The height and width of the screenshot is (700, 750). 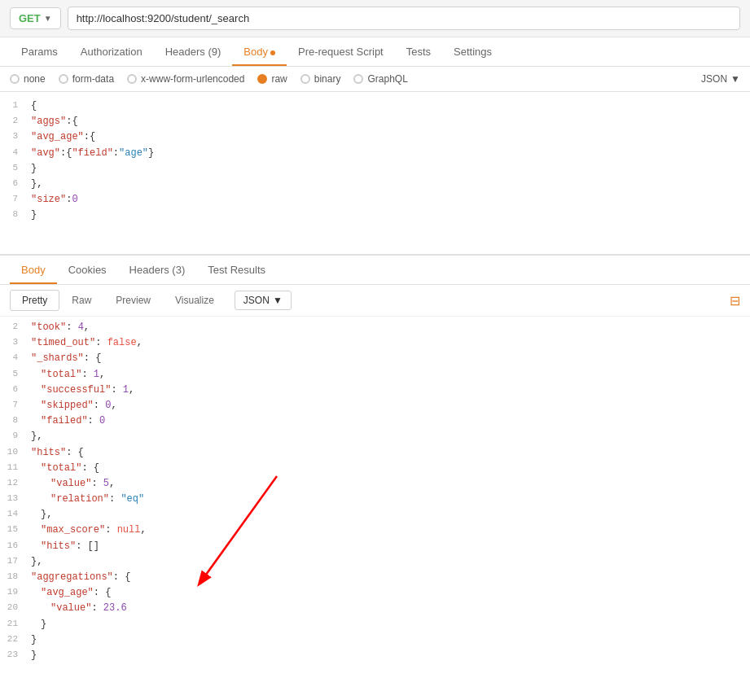 I want to click on response-tab-headers: Headers (3), so click(x=158, y=270).